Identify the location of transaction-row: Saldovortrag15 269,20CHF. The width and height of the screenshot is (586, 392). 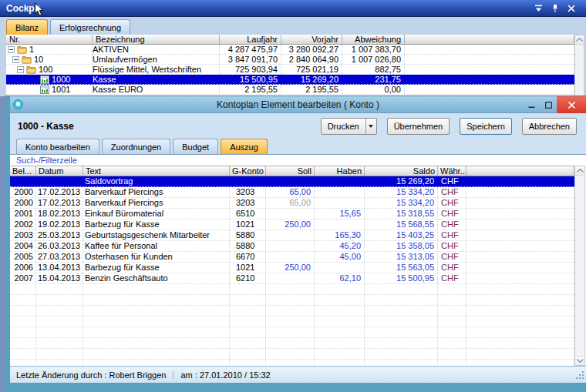
(292, 182).